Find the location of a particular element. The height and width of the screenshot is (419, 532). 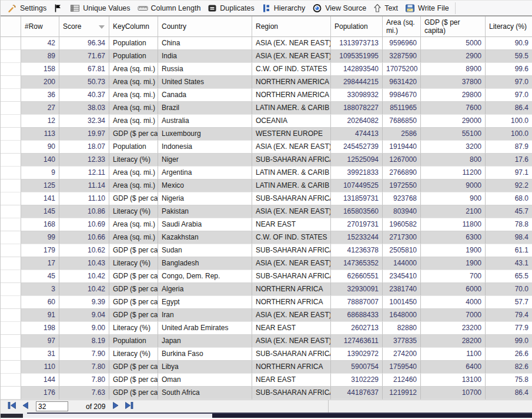

cell-country: Niger is located at coordinates (205, 160).